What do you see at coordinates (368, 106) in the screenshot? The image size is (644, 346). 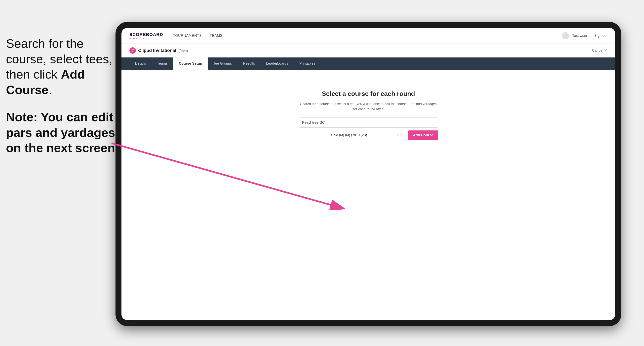 I see `card-description: Search for a course and select a tee. Yo…` at bounding box center [368, 106].